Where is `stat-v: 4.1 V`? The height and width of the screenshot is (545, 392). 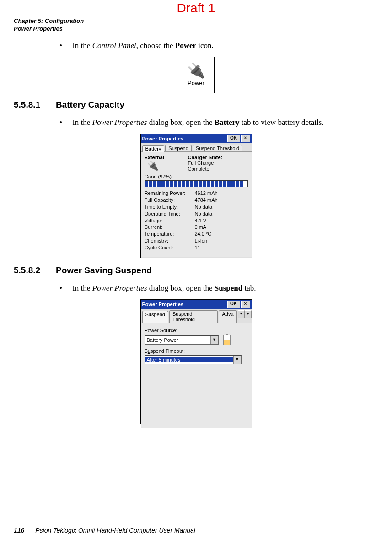
stat-v: 4.1 V is located at coordinates (221, 221).